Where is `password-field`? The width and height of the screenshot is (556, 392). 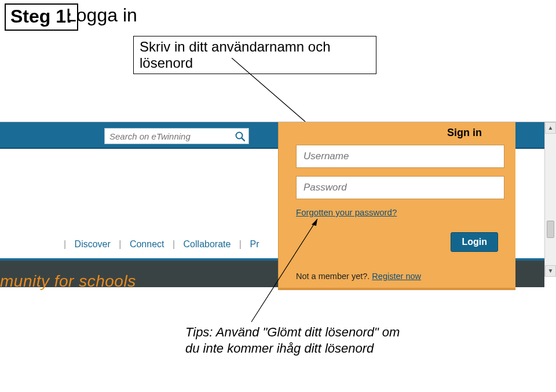 password-field is located at coordinates (400, 188).